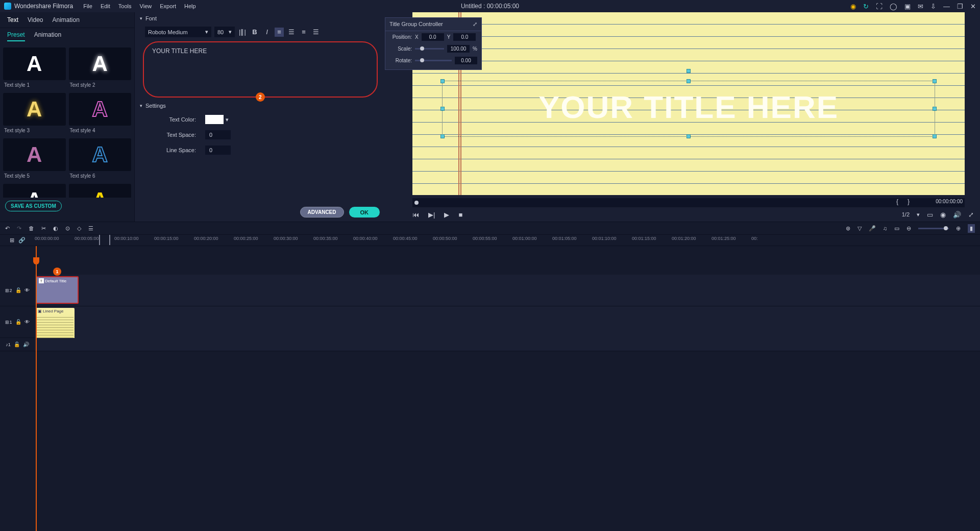 The height and width of the screenshot is (531, 980). I want to click on align-center-button: ☰, so click(291, 32).